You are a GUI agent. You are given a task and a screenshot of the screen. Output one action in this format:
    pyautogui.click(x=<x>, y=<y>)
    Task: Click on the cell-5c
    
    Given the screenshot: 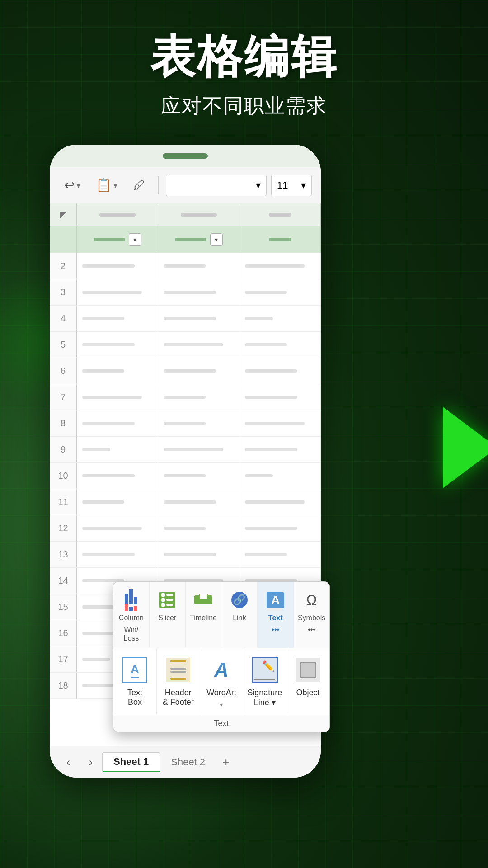 What is the action you would take?
    pyautogui.click(x=280, y=344)
    